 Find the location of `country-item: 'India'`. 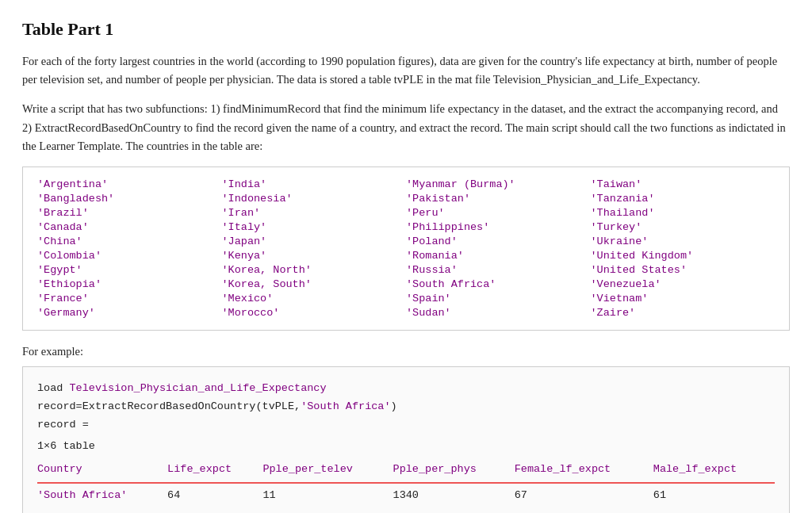

country-item: 'India' is located at coordinates (314, 184).